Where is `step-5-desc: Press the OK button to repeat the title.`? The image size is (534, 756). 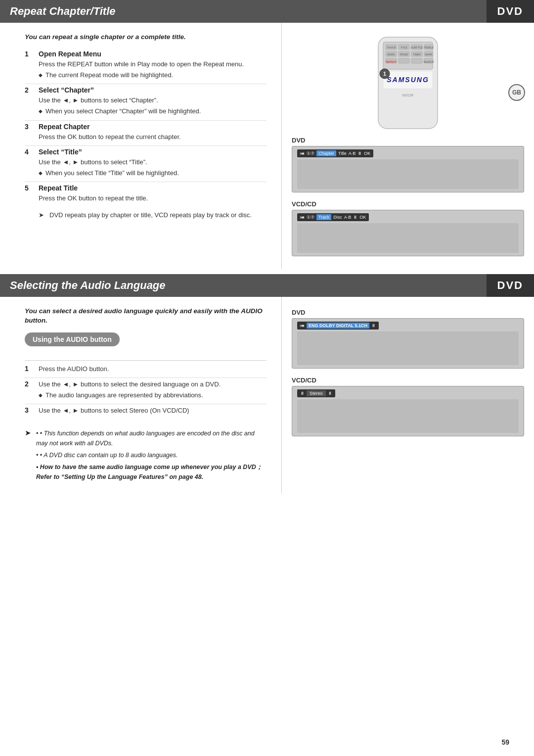 step-5-desc: Press the OK button to repeat the title. is located at coordinates (152, 198).